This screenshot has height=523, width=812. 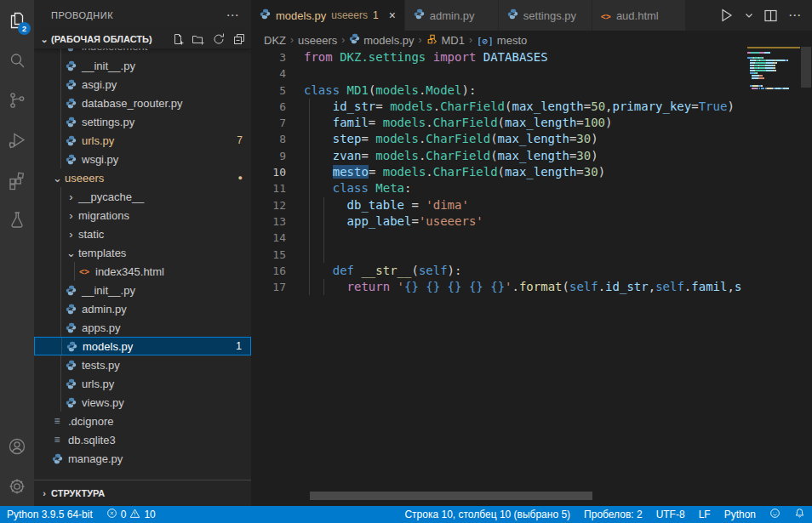 I want to click on code-token: format, so click(x=541, y=287).